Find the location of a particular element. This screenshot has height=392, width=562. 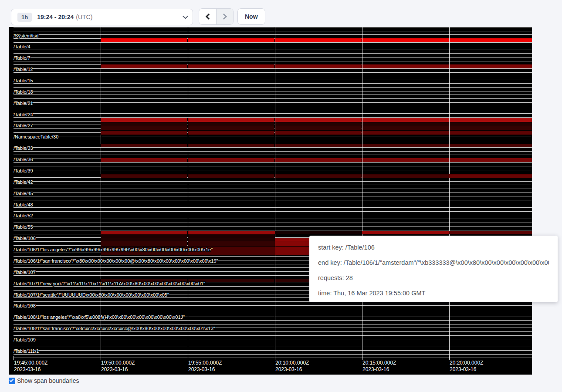

axis-label: 19:45:00.000Z2023-03-16 is located at coordinates (30, 366).